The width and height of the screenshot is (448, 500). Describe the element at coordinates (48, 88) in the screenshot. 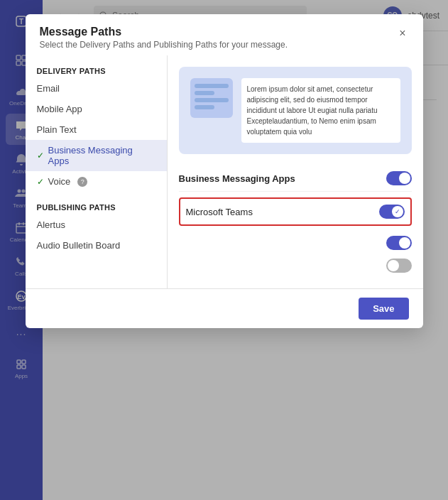

I see `email-label: Email` at that location.